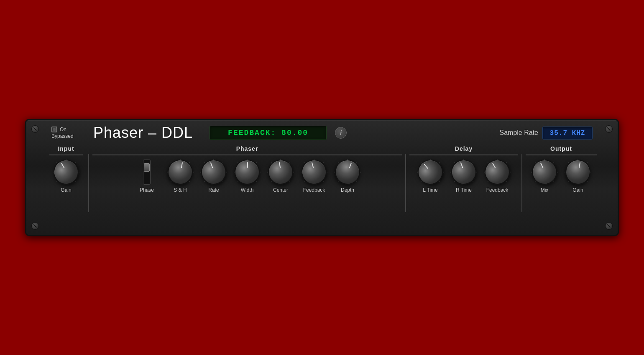 The image size is (644, 355). What do you see at coordinates (248, 190) in the screenshot?
I see `width-label: Width` at bounding box center [248, 190].